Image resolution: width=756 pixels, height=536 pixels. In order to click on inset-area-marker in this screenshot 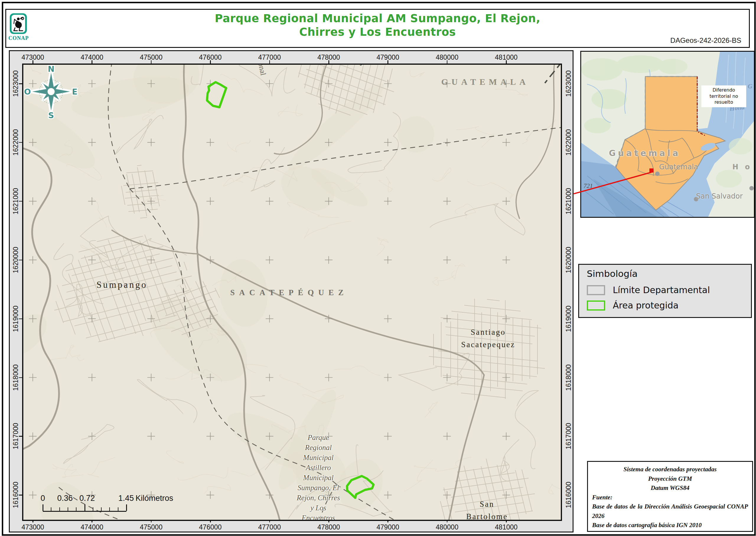, I will do `click(651, 170)`.